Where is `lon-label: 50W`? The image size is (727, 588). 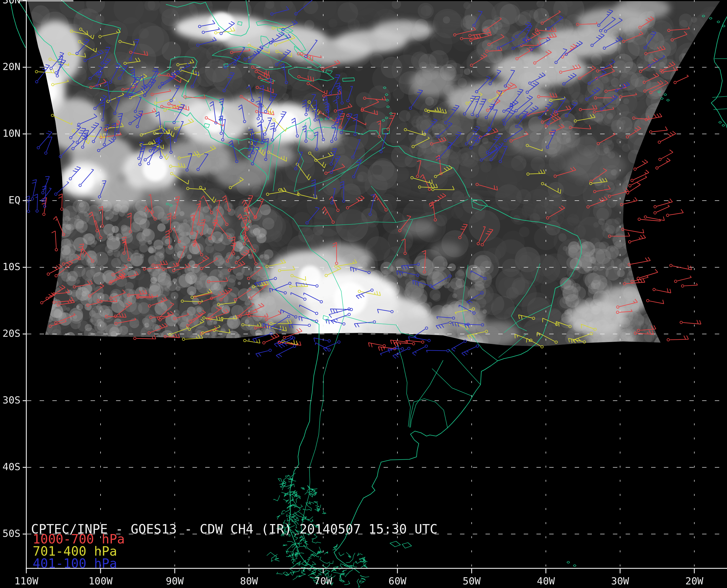 lon-label: 50W is located at coordinates (472, 581).